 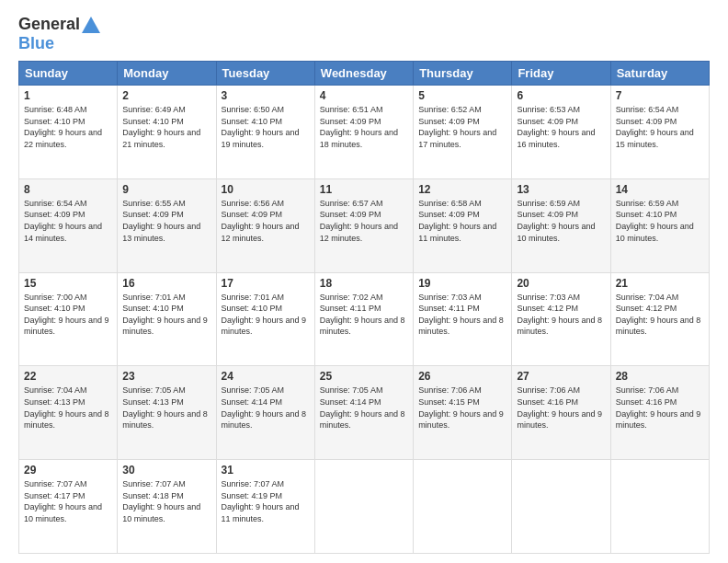 I want to click on calendar-cell: 10 Sunrise: 6:56 AMSunset: 4:09 PMDaylig…, so click(x=265, y=225).